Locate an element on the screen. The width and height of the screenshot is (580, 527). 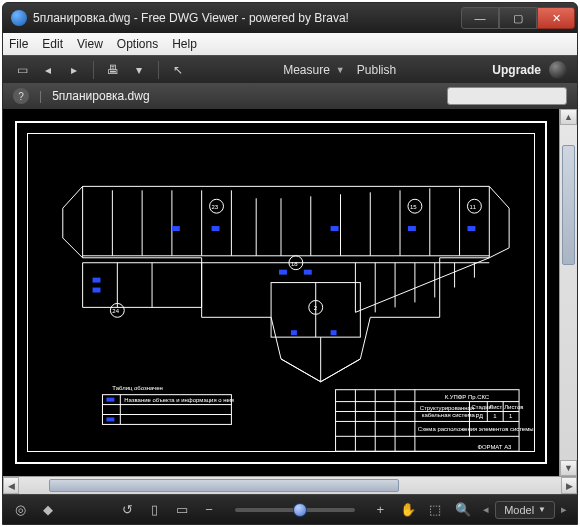
nav-forward-icon: ▸ is located at coordinates (74, 70).